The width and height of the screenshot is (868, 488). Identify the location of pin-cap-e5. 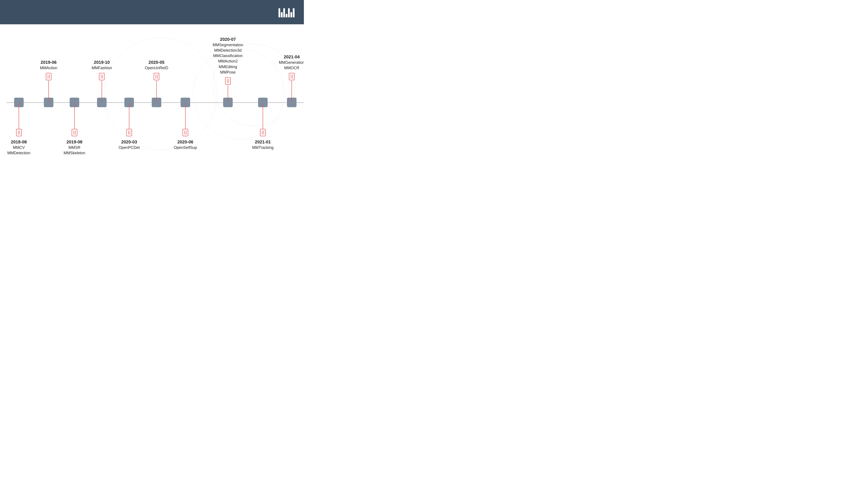
(129, 133).